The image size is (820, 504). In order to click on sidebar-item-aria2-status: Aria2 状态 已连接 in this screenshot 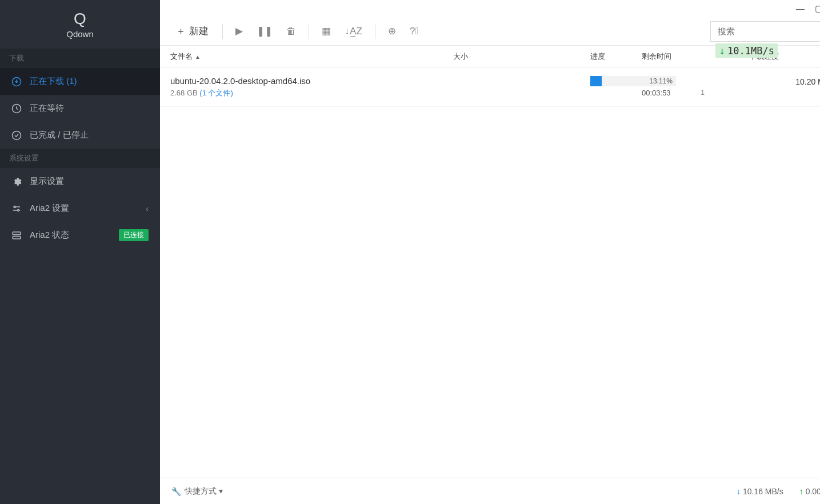, I will do `click(80, 235)`.